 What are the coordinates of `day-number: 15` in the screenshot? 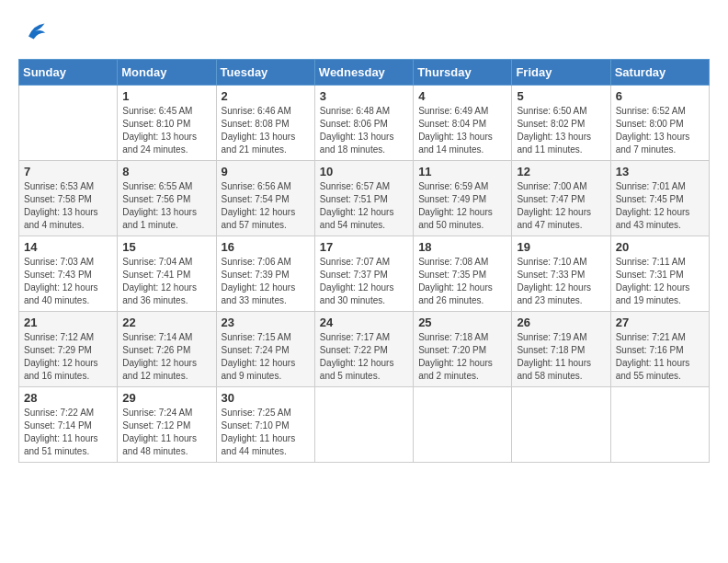 It's located at (166, 247).